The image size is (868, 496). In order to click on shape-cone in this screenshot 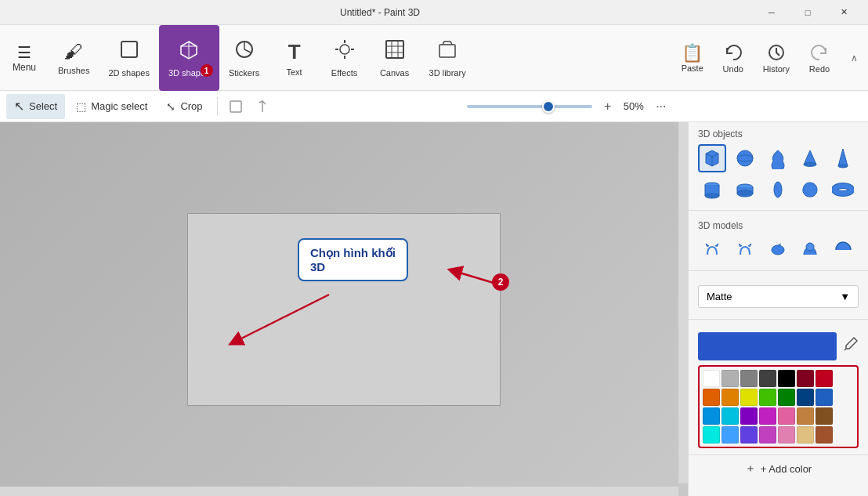, I will do `click(810, 158)`.